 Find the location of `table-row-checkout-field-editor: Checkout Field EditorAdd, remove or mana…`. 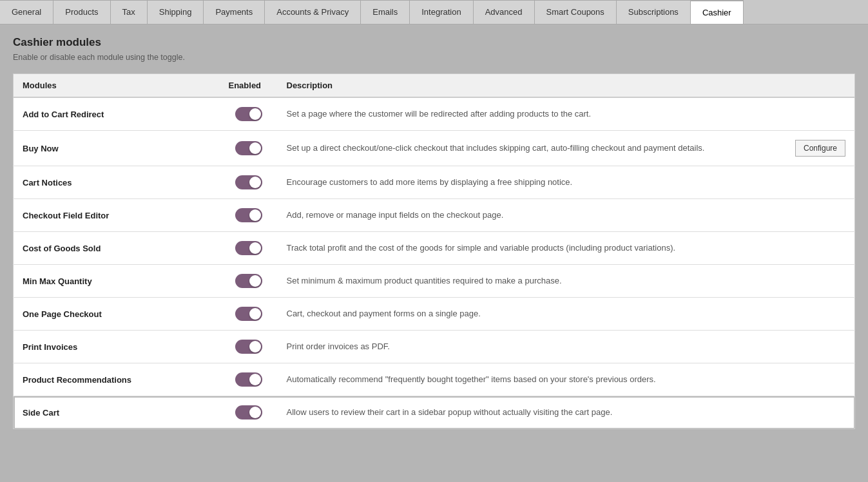

table-row-checkout-field-editor: Checkout Field EditorAdd, remove or mana… is located at coordinates (434, 215).